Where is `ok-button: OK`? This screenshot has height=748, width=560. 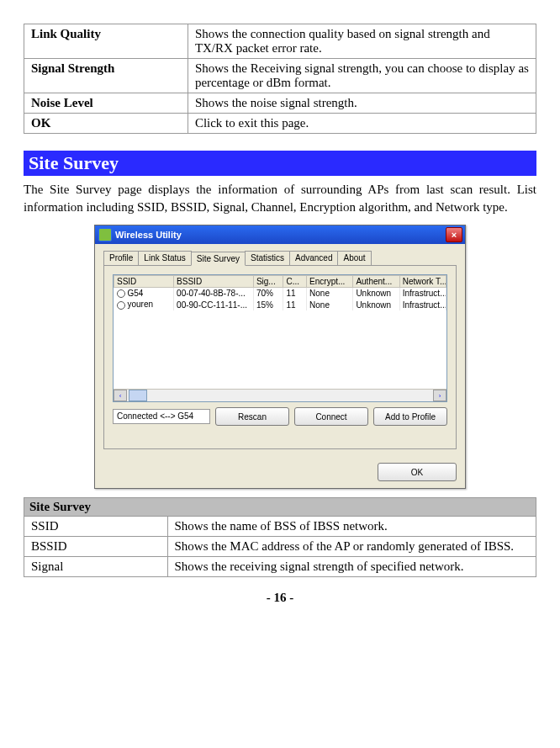
ok-button: OK is located at coordinates (417, 472).